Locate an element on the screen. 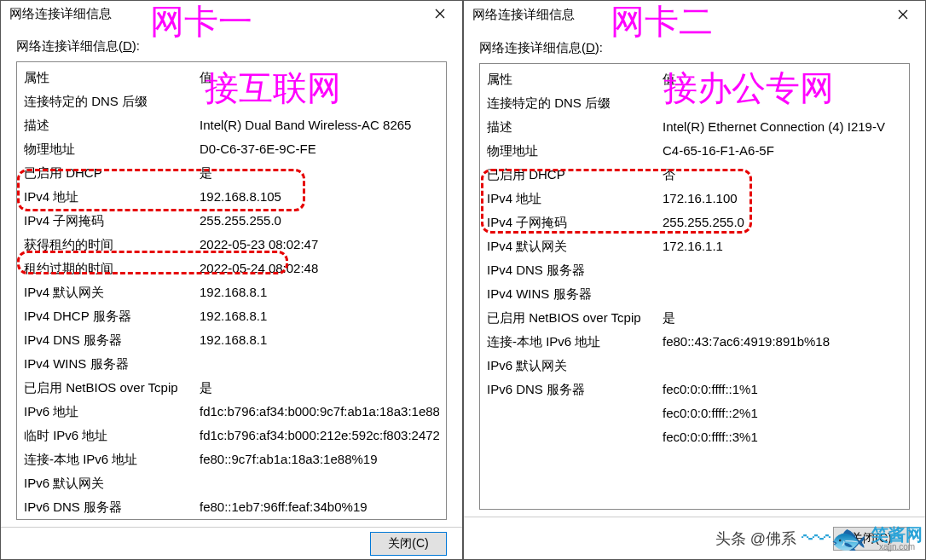 This screenshot has height=560, width=926. list-row: fec0:0:0:ffff::2%1 is located at coordinates (694, 413).